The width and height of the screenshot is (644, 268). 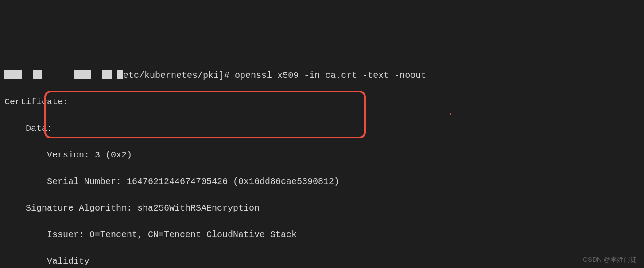 I want to click on red-dot-annotation, so click(x=450, y=114).